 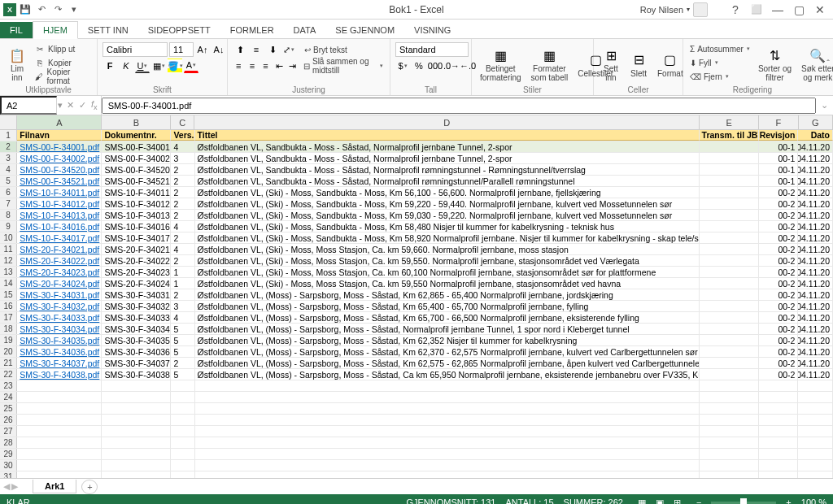 I want to click on view-page-layout-button: ▣, so click(x=660, y=499).